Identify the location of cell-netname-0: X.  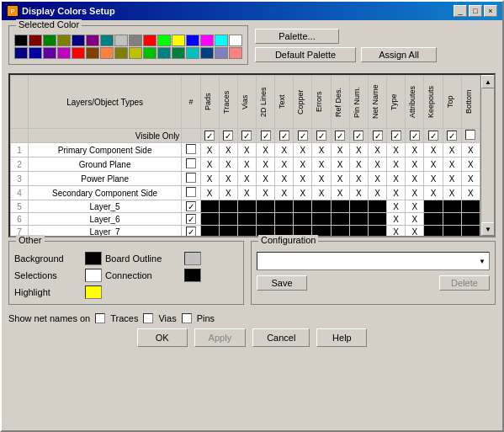
(377, 150).